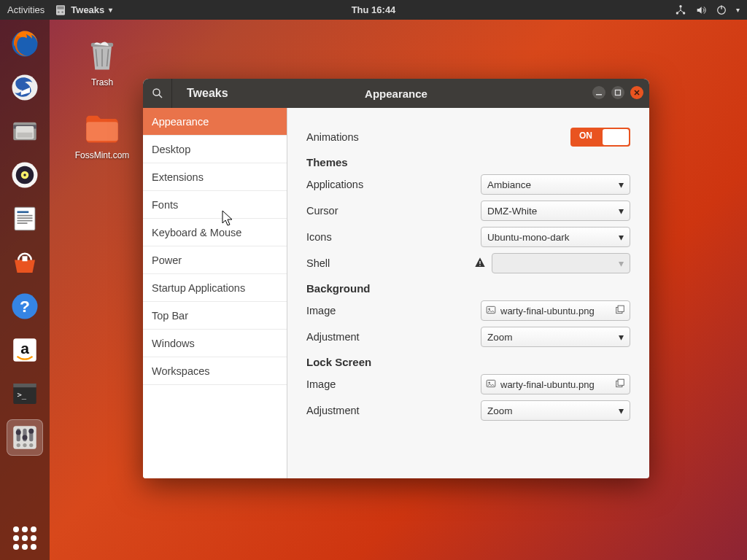 This screenshot has height=560, width=747. Describe the element at coordinates (214, 177) in the screenshot. I see `sidebar-item-extensions: Extensions` at that location.